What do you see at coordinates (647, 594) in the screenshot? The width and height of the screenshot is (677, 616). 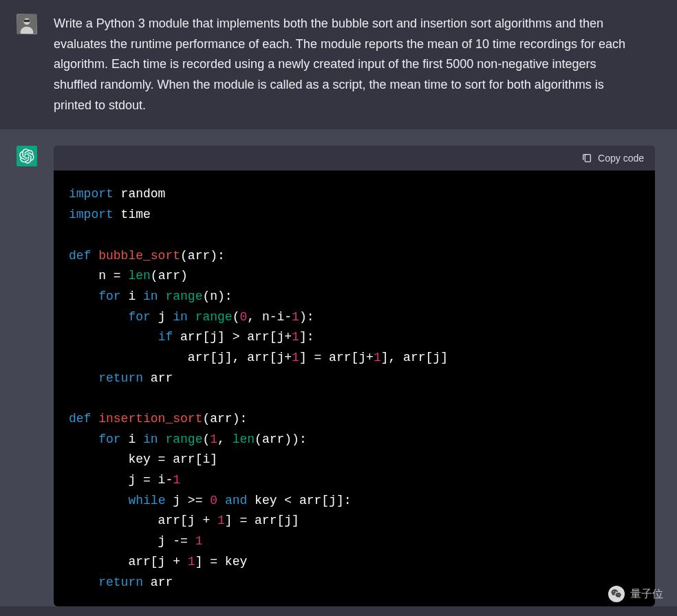 I see `watermark-text: 量子位` at bounding box center [647, 594].